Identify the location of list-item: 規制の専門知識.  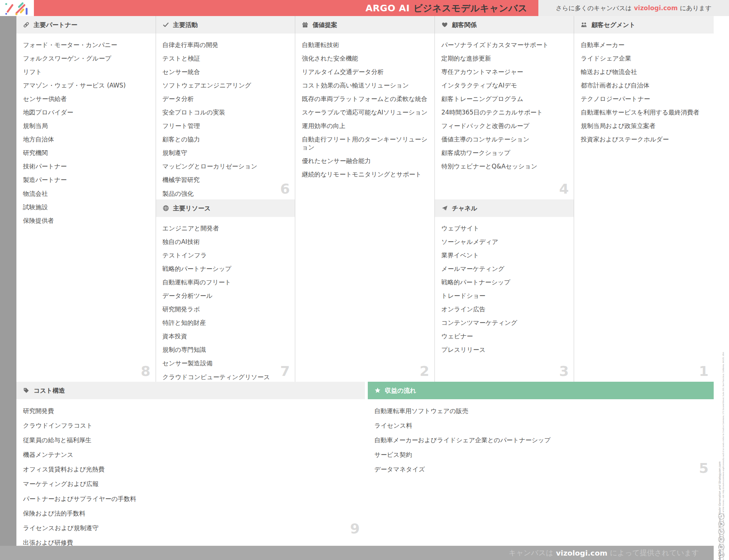
(226, 350).